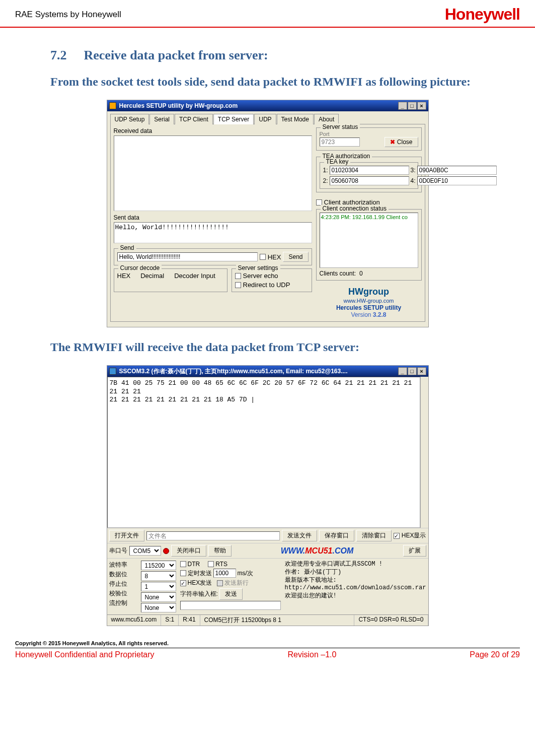 The image size is (535, 756). I want to click on parity-select: None, so click(159, 597).